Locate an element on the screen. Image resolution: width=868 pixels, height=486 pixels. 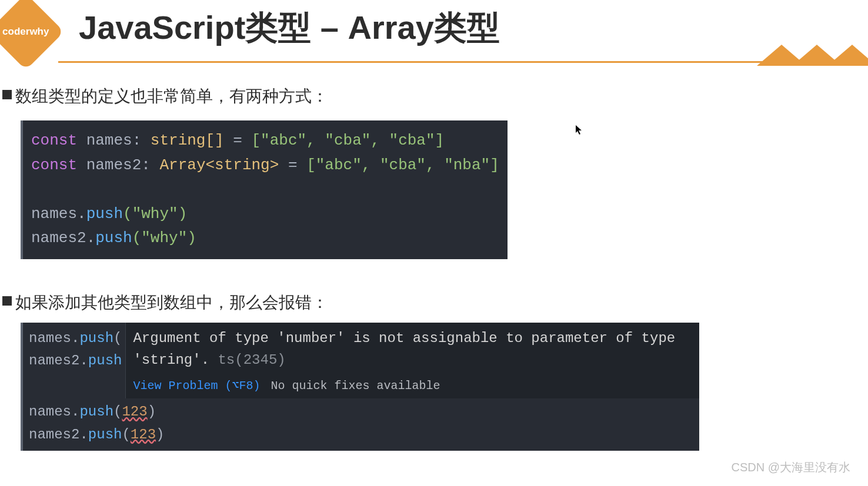
code-with-tooltip: names.push( names2.push Argument of type… is located at coordinates (361, 361).